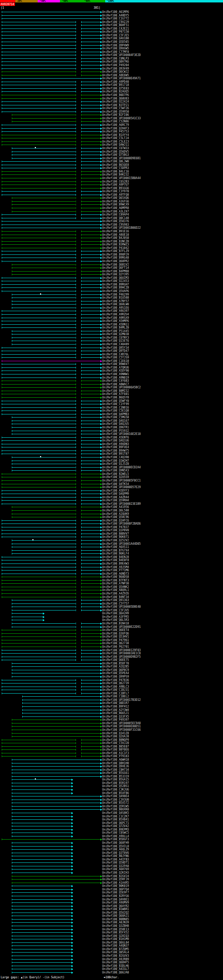  Describe the element at coordinates (116, 251) in the screenshot. I see `hit-label: UniRef100_B7FLZ9` at that location.